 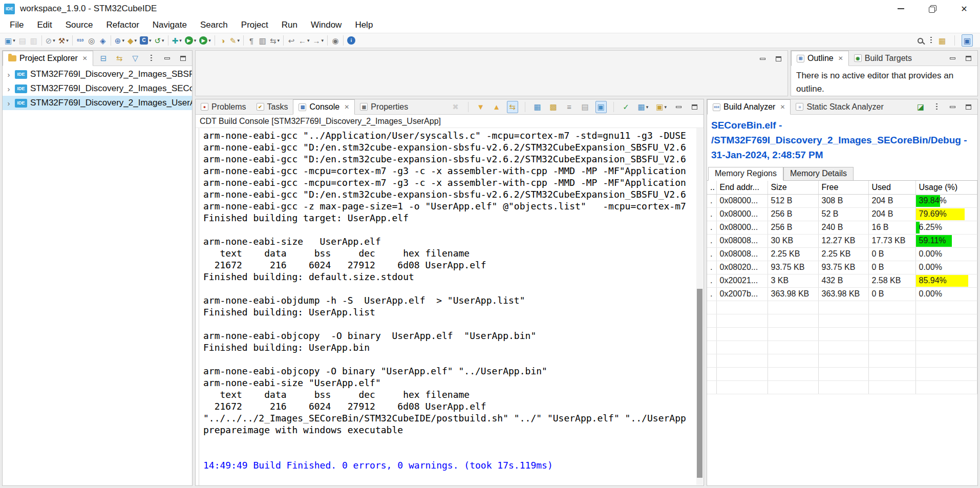 I want to click on external-tools-icon-button: ✚▾, so click(x=177, y=40).